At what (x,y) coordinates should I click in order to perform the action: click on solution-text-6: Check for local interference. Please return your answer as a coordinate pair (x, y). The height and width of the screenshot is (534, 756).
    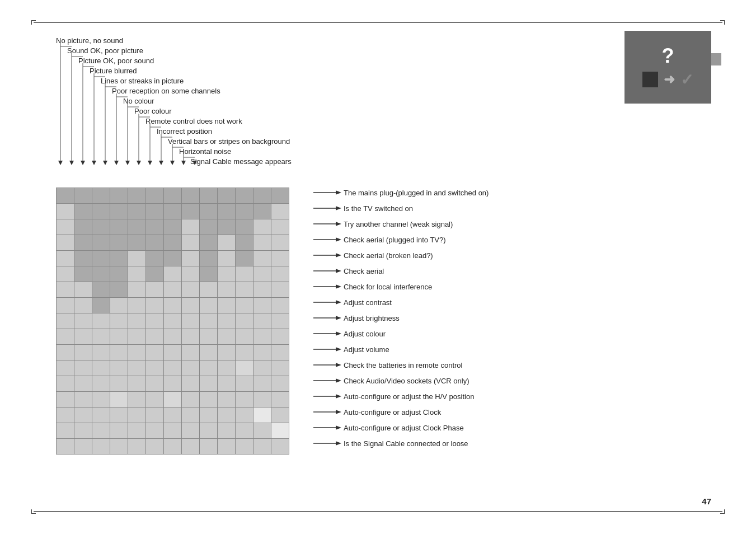
    Looking at the image, I should click on (388, 287).